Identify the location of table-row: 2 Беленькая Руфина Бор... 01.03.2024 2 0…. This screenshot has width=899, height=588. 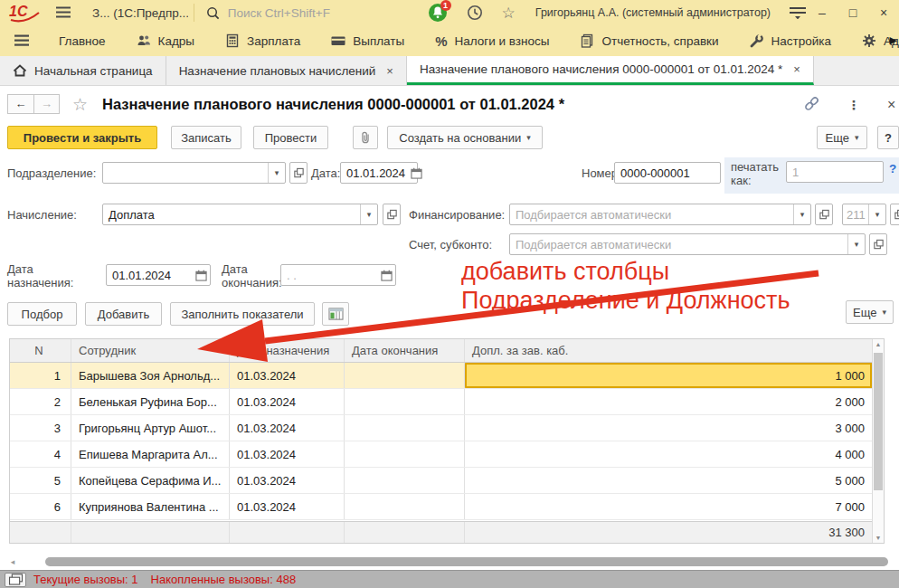
(441, 402).